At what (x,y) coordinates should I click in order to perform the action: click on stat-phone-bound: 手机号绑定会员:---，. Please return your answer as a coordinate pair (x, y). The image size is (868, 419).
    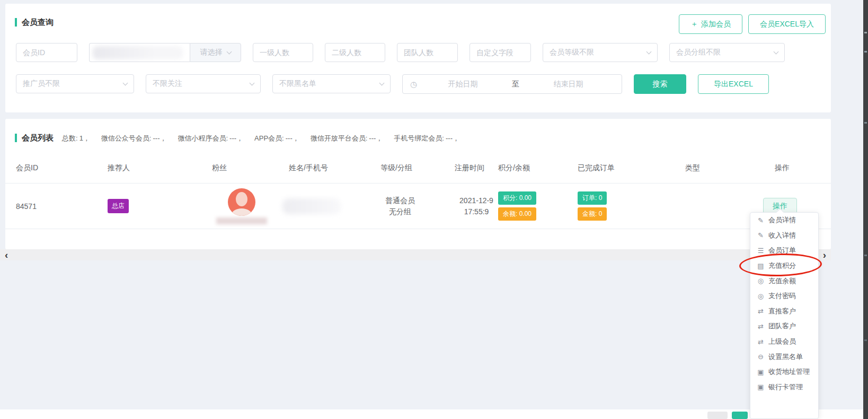
    Looking at the image, I should click on (427, 138).